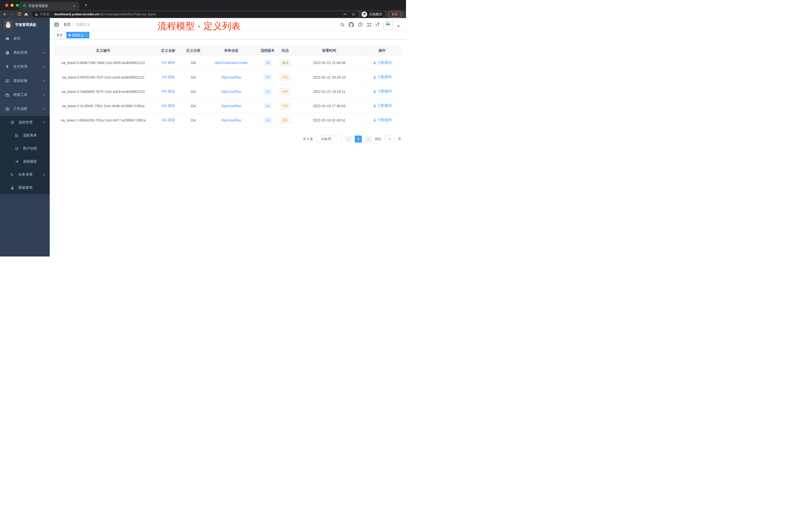 The width and height of the screenshot is (812, 513). Describe the element at coordinates (25, 175) in the screenshot. I see `sidebar-item-task-management: 任务管理` at that location.